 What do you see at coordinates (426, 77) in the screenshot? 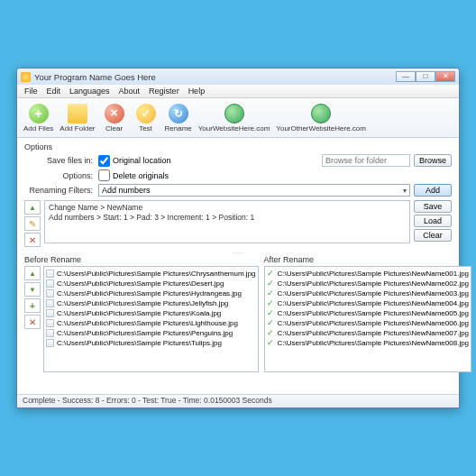
I see `maximize-button: □` at bounding box center [426, 77].